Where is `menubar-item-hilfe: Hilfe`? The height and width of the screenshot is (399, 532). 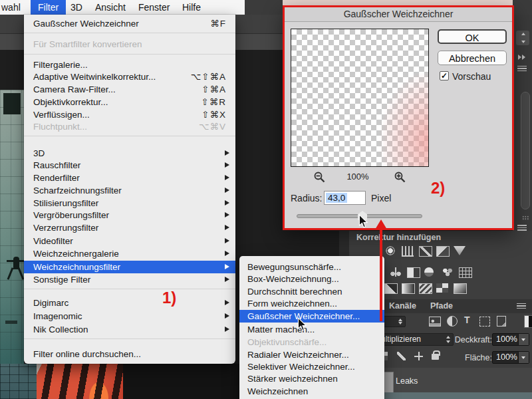 menubar-item-hilfe: Hilfe is located at coordinates (192, 7).